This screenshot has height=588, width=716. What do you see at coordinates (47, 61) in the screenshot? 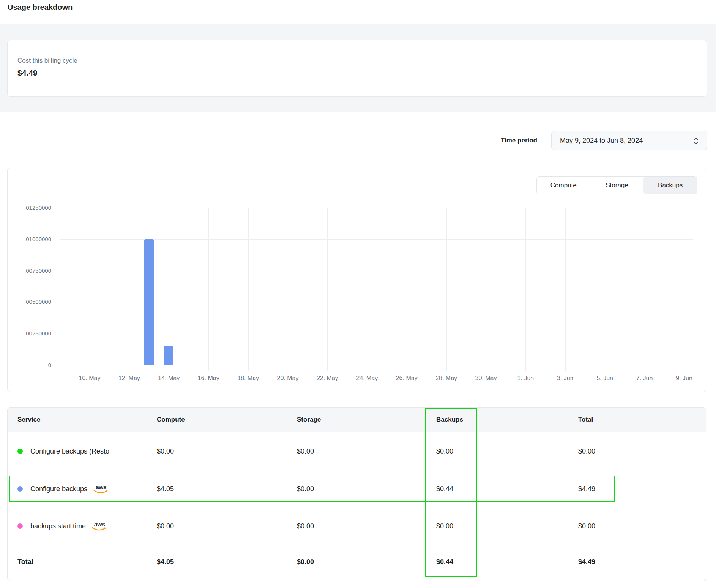
I see `billing-cycle-cost-label: Cost this billing cycle` at bounding box center [47, 61].